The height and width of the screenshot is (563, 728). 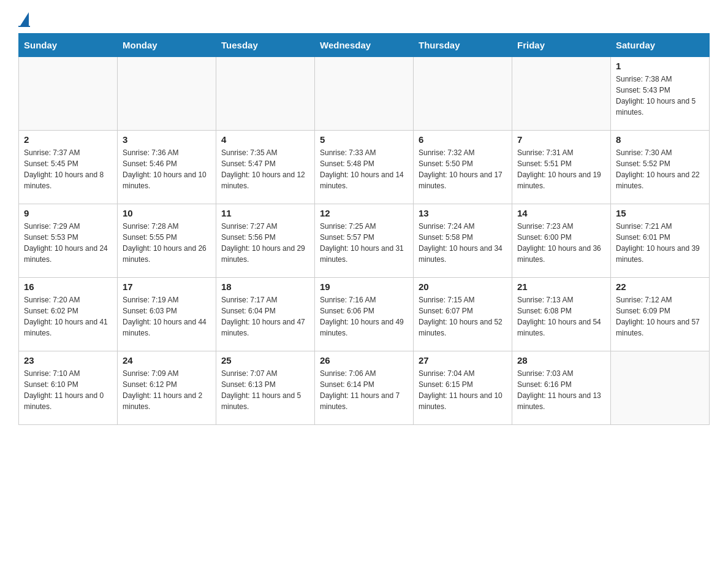 I want to click on calendar-cell: 26Sunrise: 7:06 AMSunset: 6:14 PMDayligh…, so click(x=364, y=388).